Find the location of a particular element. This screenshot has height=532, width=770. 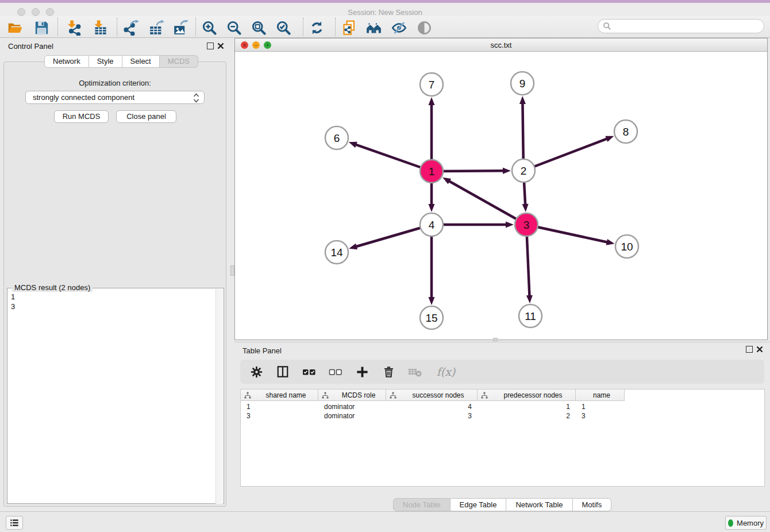

graph-node-2: 2 is located at coordinates (523, 171).